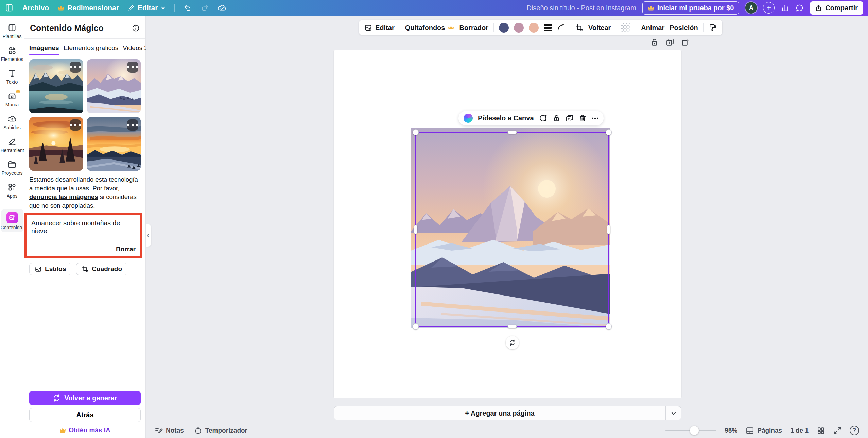  Describe the element at coordinates (50, 269) in the screenshot. I see `styles-button: Estilos` at that location.